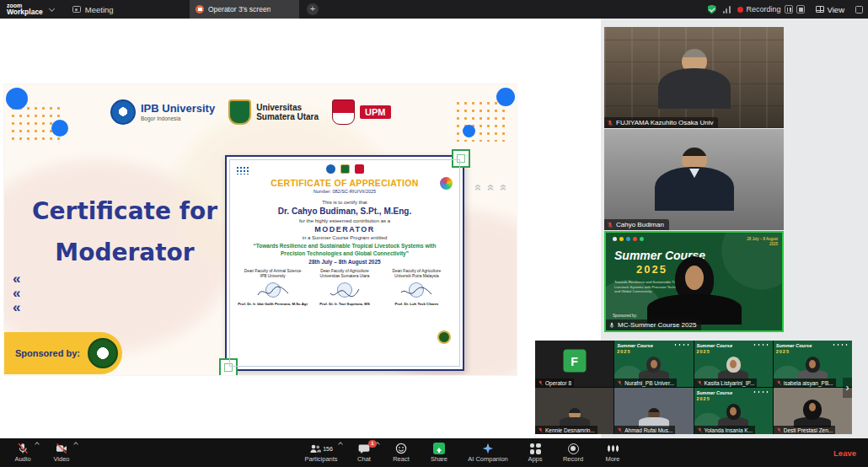 The width and height of the screenshot is (868, 467). I want to click on apps-label: Apps, so click(534, 459).